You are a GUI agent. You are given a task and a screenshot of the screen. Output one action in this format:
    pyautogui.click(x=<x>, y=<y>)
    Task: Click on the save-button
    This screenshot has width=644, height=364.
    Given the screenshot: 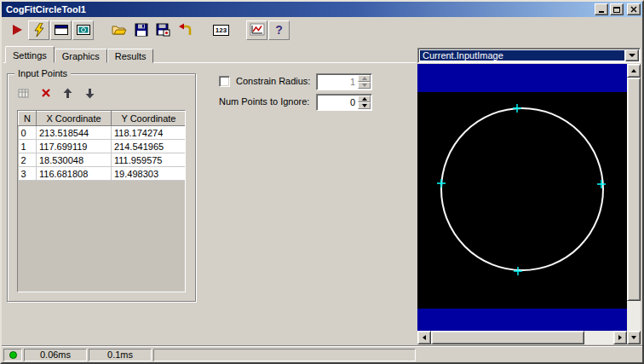 What is the action you would take?
    pyautogui.click(x=141, y=31)
    